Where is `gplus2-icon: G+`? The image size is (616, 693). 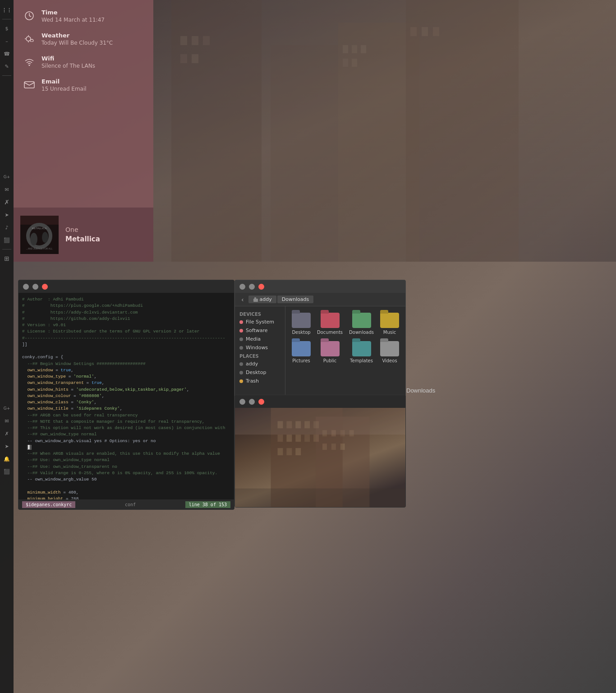
gplus2-icon: G+ is located at coordinates (7, 408).